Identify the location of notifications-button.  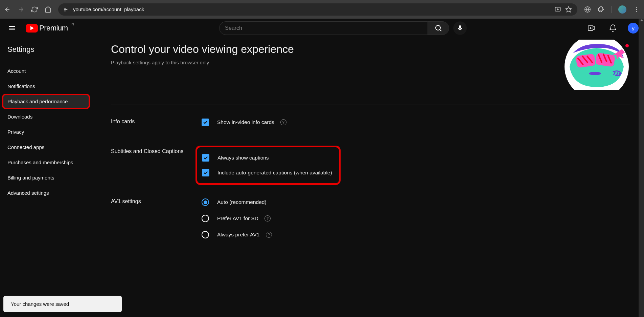
(613, 28).